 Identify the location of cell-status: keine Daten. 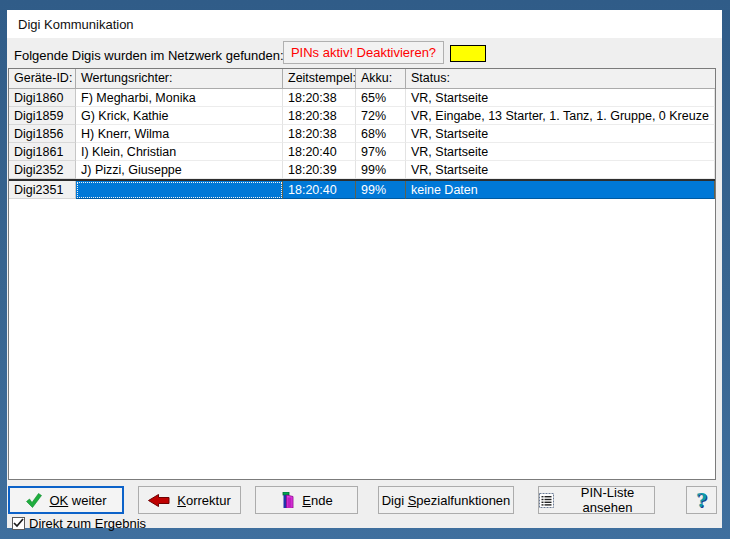
(560, 190).